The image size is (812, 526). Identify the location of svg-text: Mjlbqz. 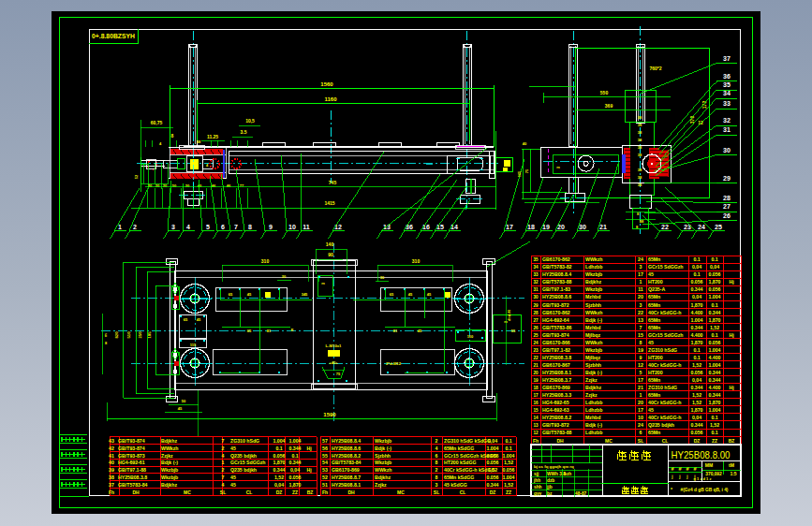
(594, 358).